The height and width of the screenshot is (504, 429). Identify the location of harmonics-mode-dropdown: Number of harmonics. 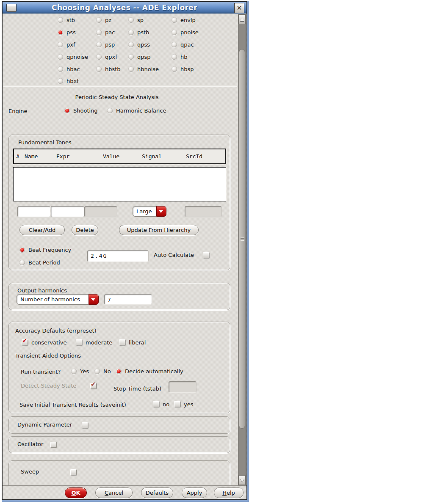
(58, 300).